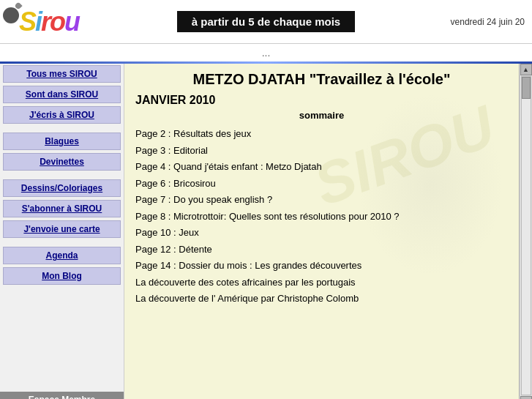  What do you see at coordinates (466, 22) in the screenshot?
I see `date-display: vendredi 24 juin 20` at bounding box center [466, 22].